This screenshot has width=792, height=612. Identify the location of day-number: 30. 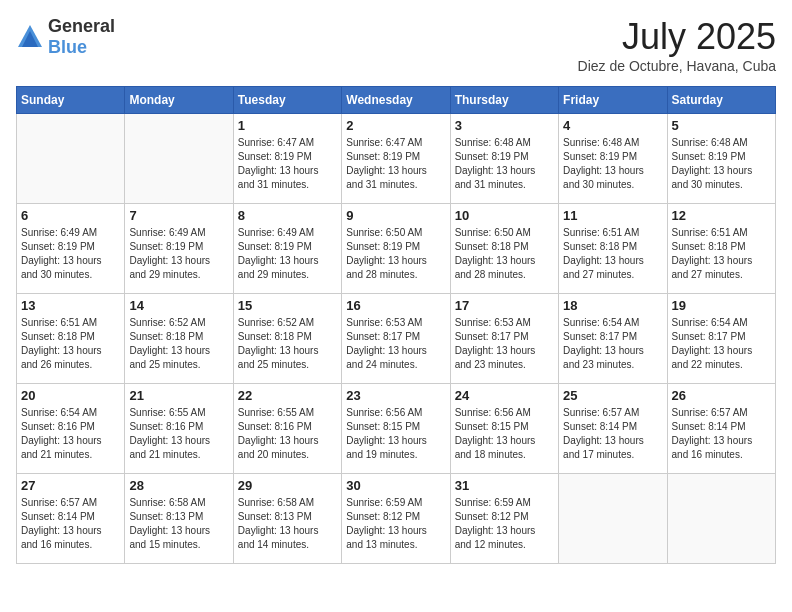
(396, 486).